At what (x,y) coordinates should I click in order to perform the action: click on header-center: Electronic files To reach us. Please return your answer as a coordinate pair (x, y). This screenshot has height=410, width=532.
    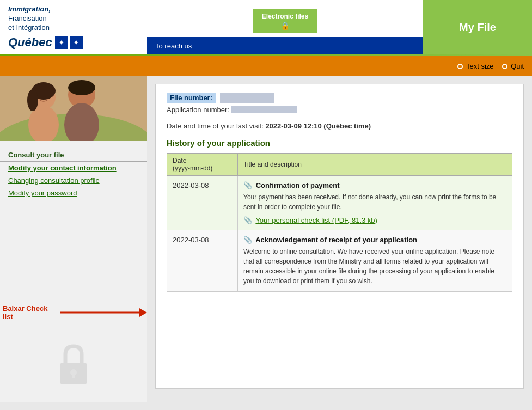
    Looking at the image, I should click on (285, 27).